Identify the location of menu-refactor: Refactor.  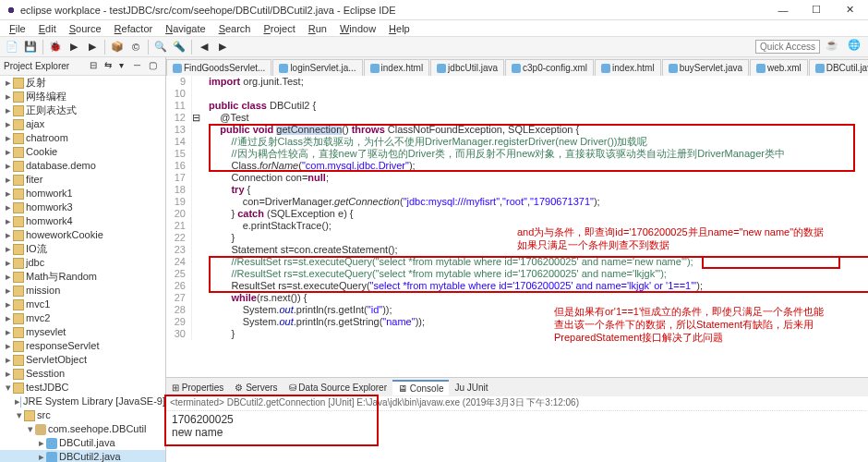
(134, 29).